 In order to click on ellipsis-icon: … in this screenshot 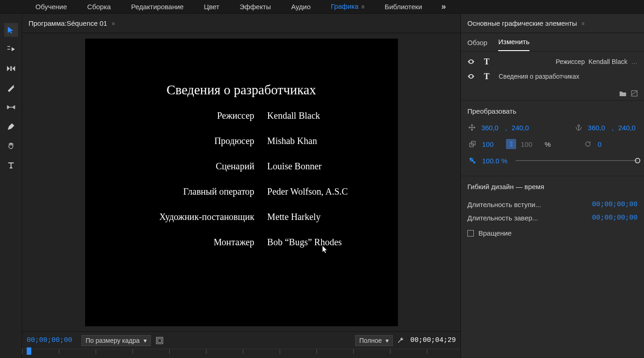, I will do `click(634, 62)`.